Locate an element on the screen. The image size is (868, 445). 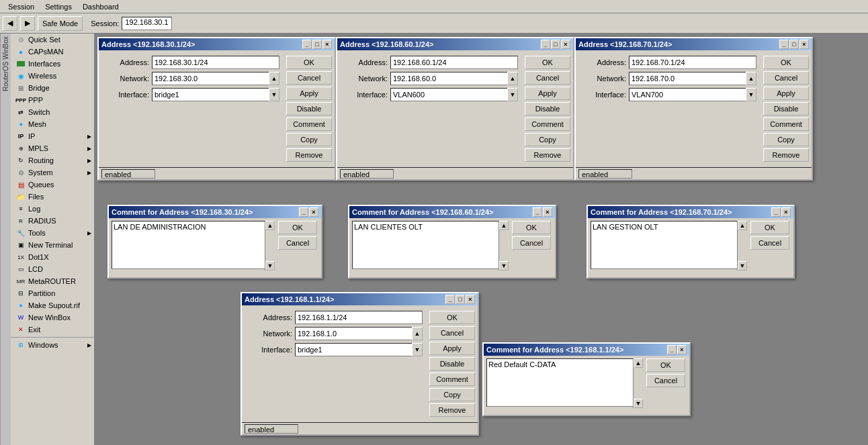
cancel-btn-c1: Cancel is located at coordinates (298, 243).